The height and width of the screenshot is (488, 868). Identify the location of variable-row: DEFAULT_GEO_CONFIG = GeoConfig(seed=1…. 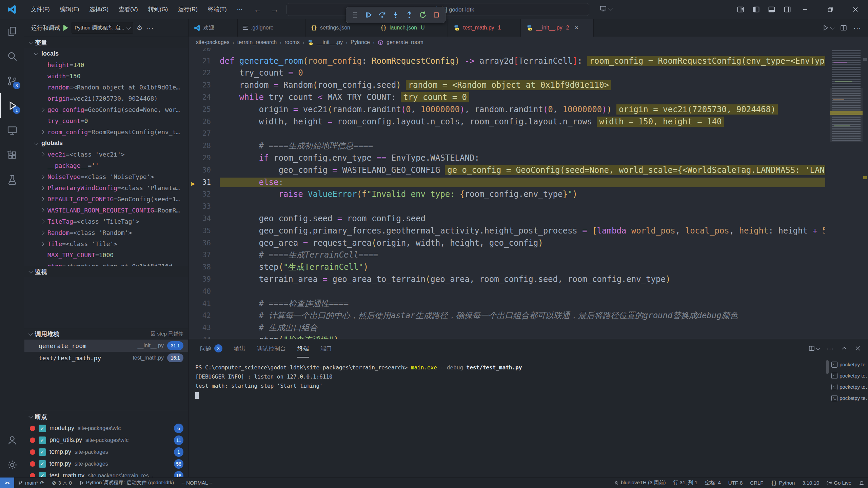
(106, 199).